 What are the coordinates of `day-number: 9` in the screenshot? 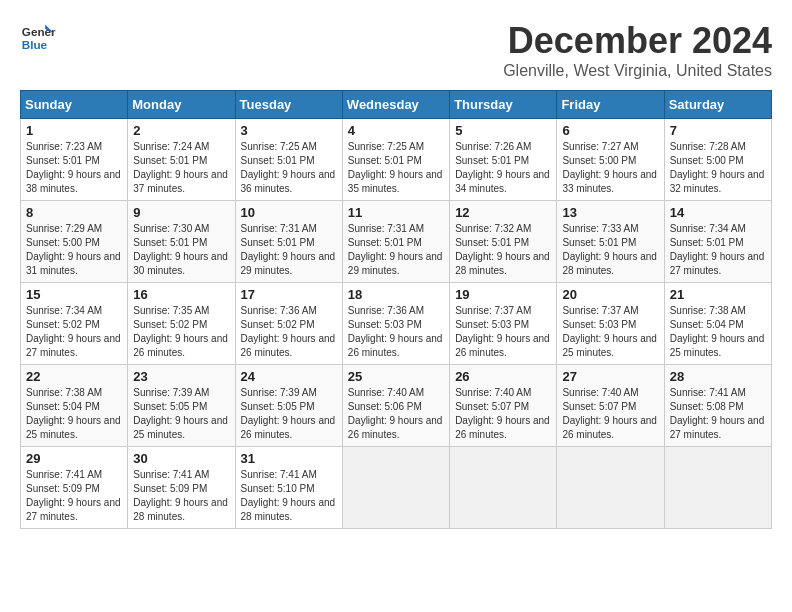 It's located at (181, 212).